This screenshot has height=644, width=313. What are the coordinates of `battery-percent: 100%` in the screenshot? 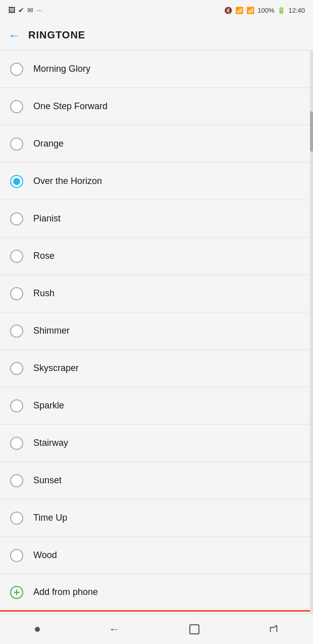 It's located at (266, 10).